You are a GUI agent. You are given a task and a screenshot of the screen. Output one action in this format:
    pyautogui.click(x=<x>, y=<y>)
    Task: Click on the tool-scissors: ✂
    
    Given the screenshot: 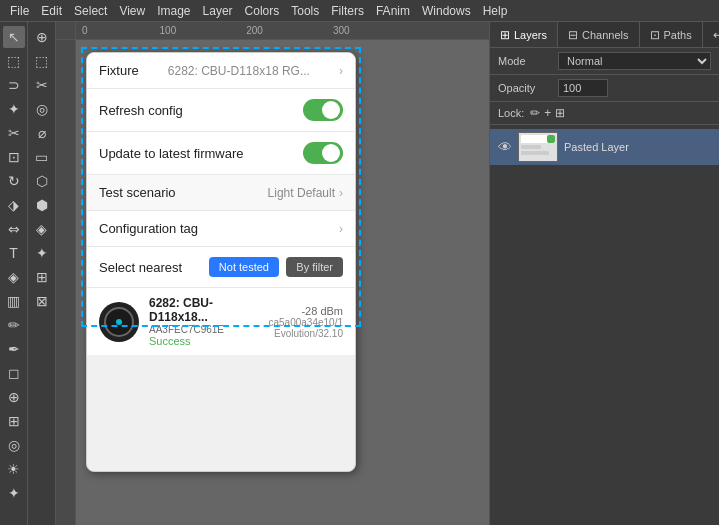 What is the action you would take?
    pyautogui.click(x=14, y=133)
    